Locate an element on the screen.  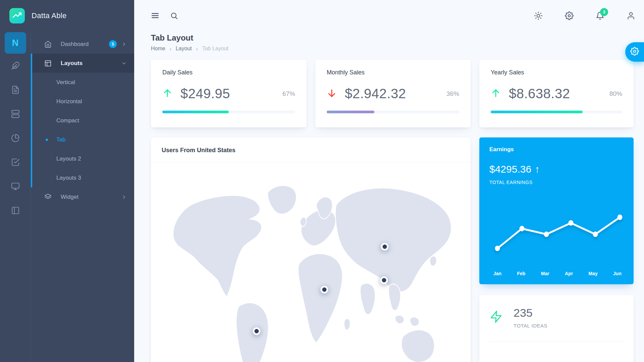
rail-tab-n: N is located at coordinates (15, 43).